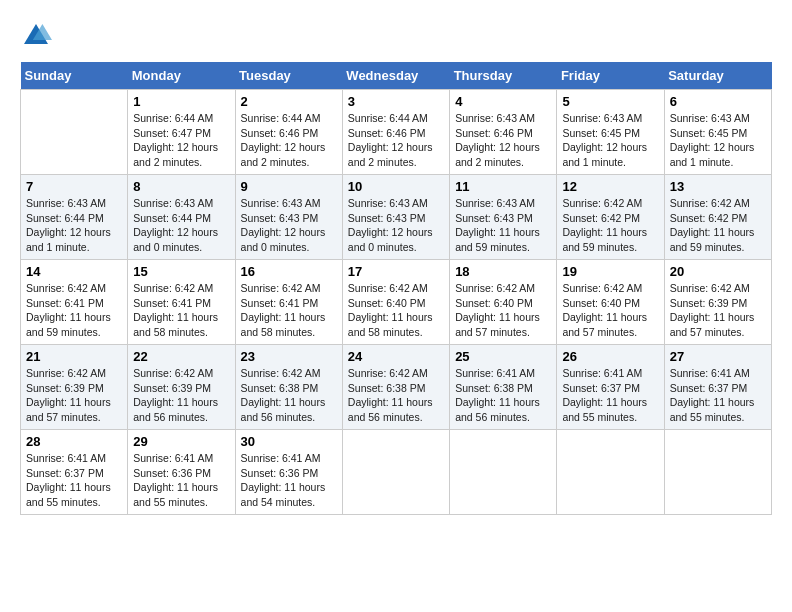  What do you see at coordinates (289, 356) in the screenshot?
I see `day-number: 23` at bounding box center [289, 356].